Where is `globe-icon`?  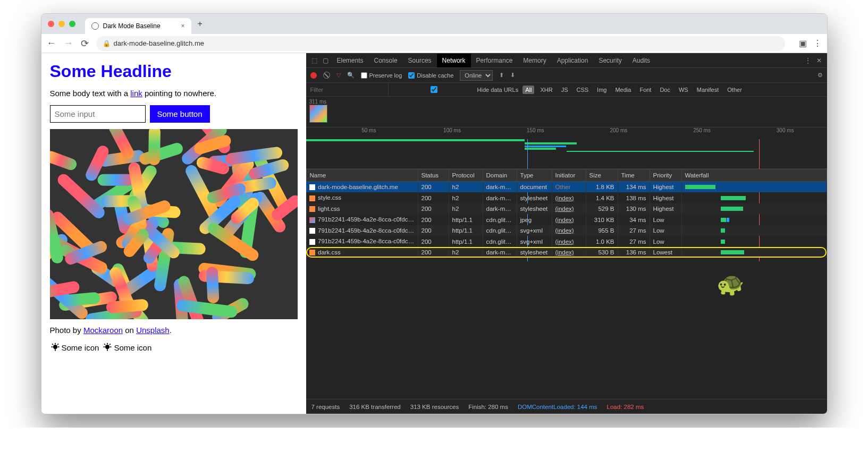
globe-icon is located at coordinates (95, 26).